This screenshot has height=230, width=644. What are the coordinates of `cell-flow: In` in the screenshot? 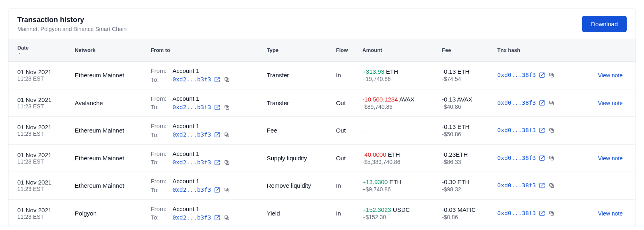 It's located at (345, 76).